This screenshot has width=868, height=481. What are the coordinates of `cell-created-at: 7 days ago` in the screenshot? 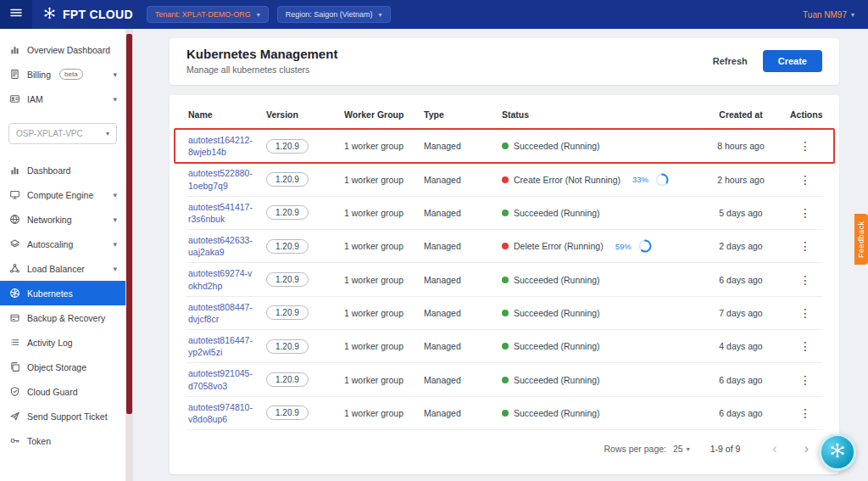 It's located at (741, 313).